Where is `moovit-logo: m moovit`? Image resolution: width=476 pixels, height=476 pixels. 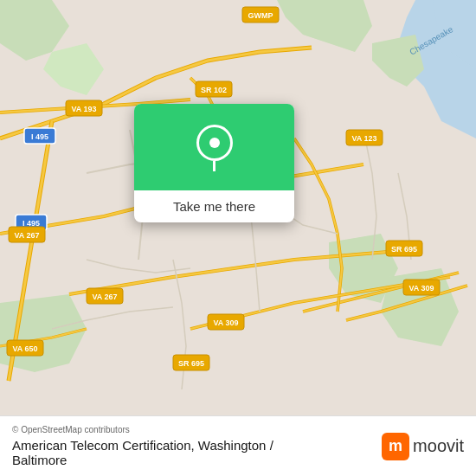 moovit-logo: m moovit is located at coordinates (422, 447).